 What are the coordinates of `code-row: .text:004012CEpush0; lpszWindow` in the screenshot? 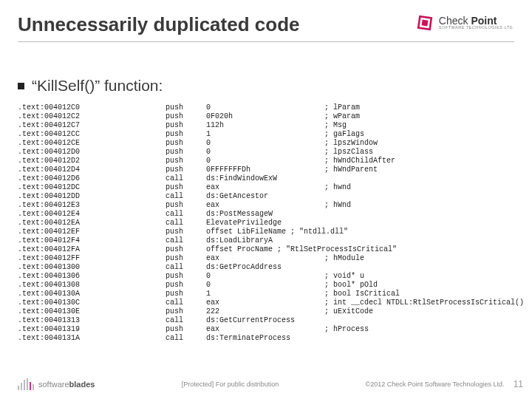 It's located at (270, 143).